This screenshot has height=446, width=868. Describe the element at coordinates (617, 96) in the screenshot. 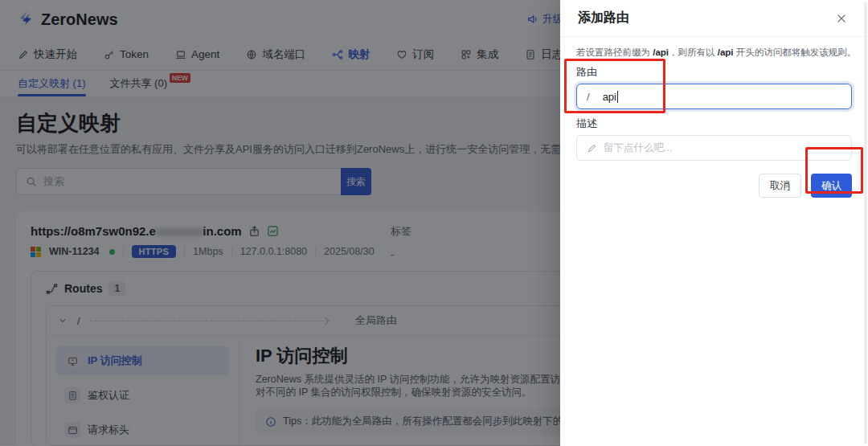

I see `text-cursor` at that location.